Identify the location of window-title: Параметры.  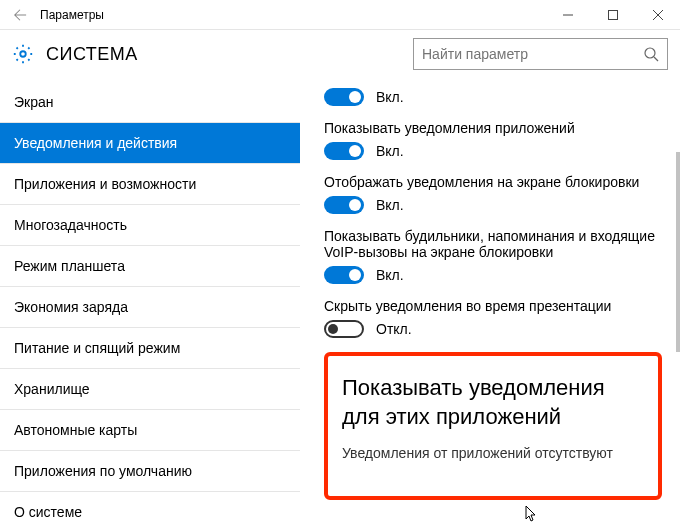
(292, 15).